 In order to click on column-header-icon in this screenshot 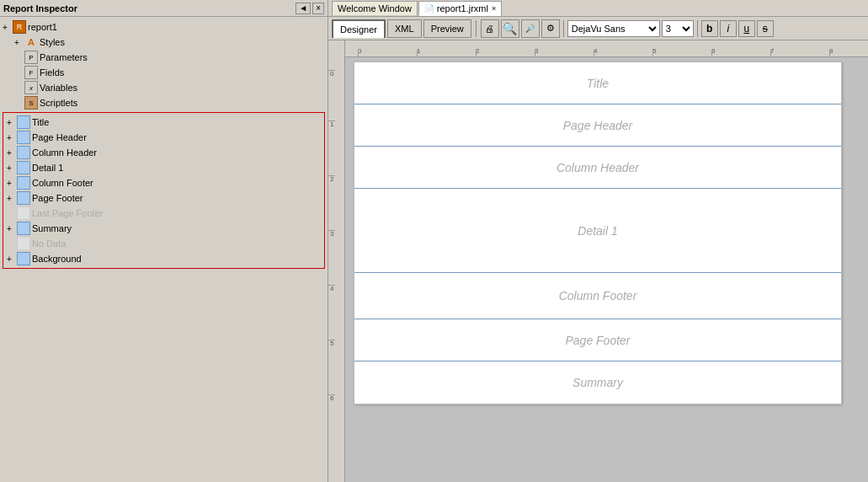, I will do `click(24, 153)`.